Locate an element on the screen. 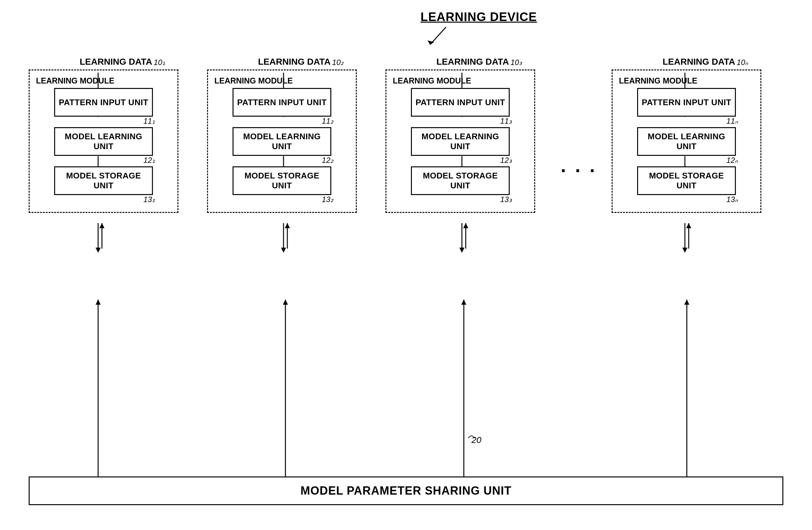 The height and width of the screenshot is (530, 812). model-learning-unit-2: MODEL LEARNING UNIT is located at coordinates (282, 142).